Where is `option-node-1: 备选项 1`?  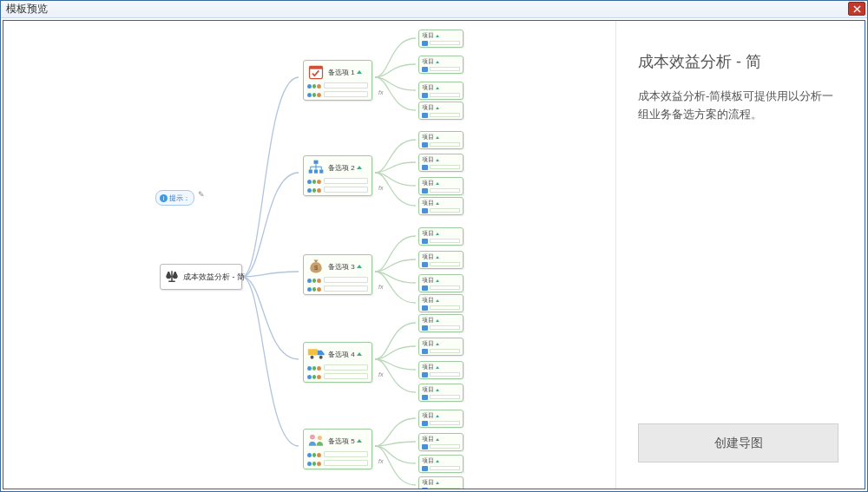
option-node-1: 备选项 1 is located at coordinates (338, 80).